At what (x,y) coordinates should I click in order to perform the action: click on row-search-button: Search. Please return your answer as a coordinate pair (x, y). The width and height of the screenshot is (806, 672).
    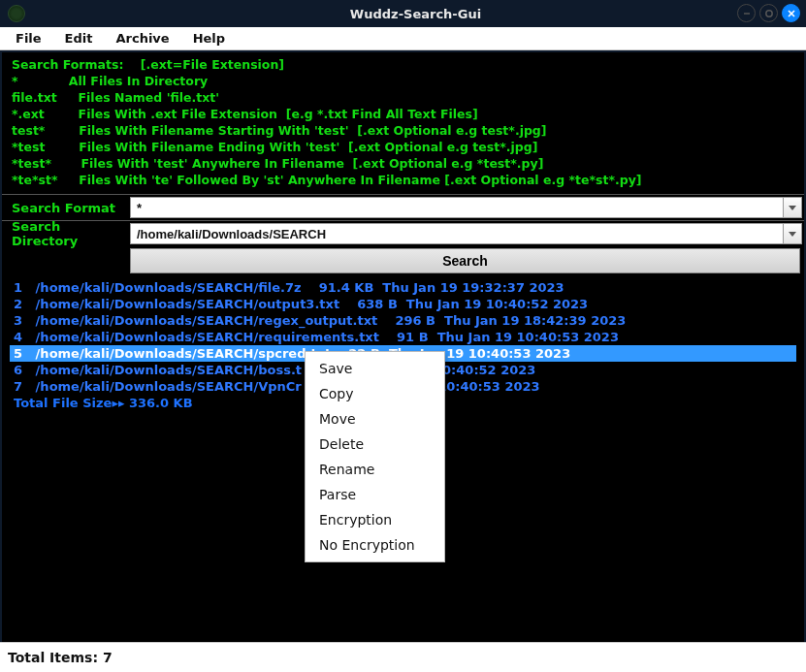
    Looking at the image, I should click on (403, 262).